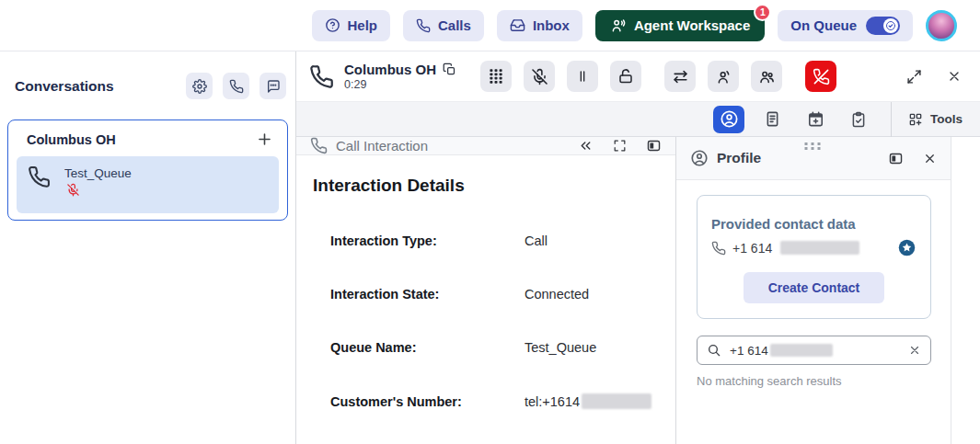  What do you see at coordinates (427, 241) in the screenshot?
I see `detail-label: Interaction Type:` at bounding box center [427, 241].